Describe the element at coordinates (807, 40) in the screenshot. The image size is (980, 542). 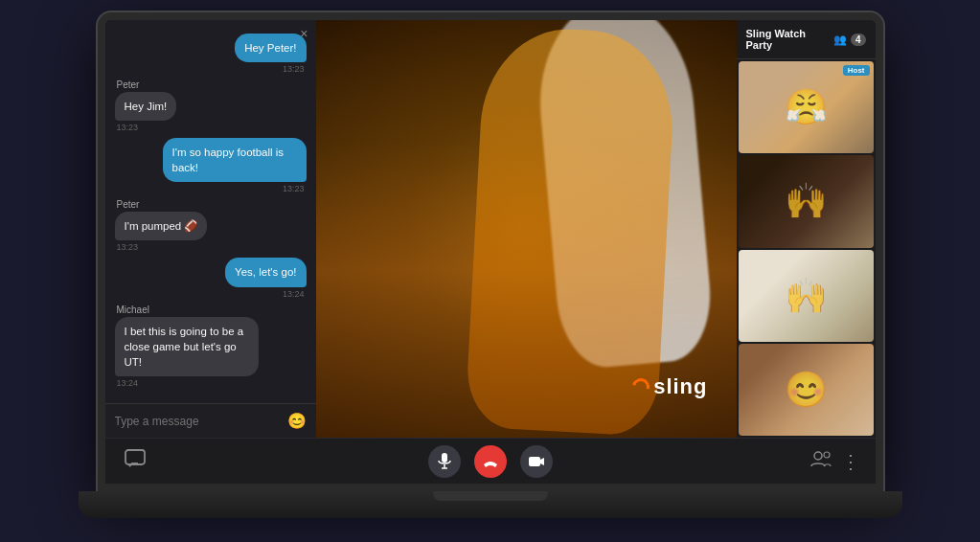
I see `participants-header: Sling Watch Party 👥 4` at that location.